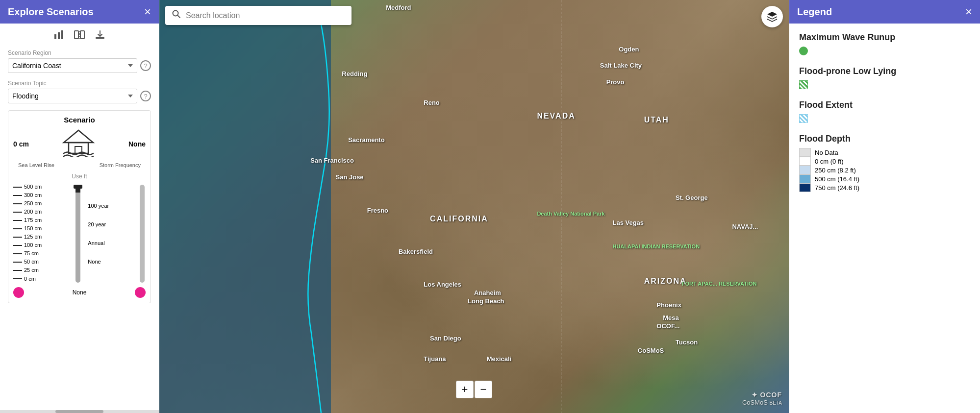 Image resolution: width=980 pixels, height=413 pixels. I want to click on sea-level-rise-label: Sea Level Rise, so click(36, 165).